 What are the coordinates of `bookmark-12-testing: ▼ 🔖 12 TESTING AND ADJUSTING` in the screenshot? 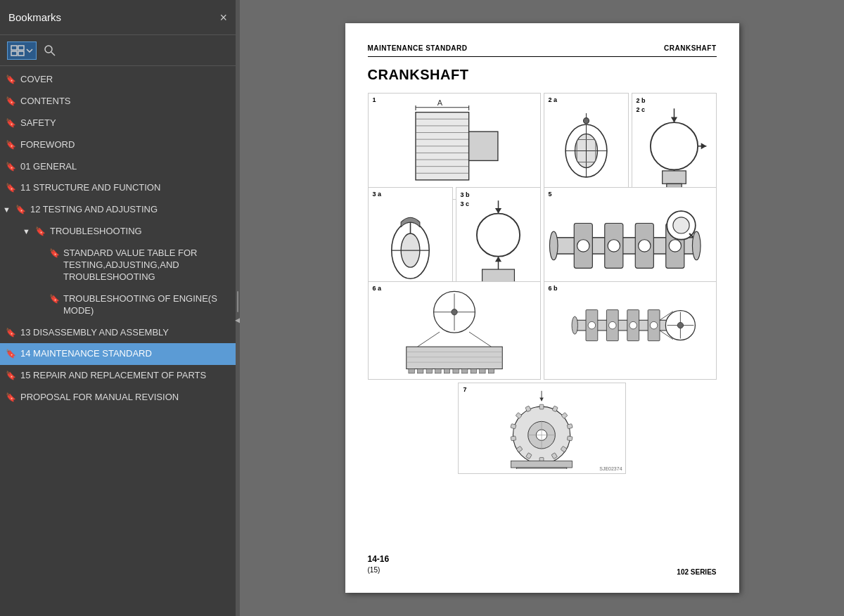 It's located at (118, 210).